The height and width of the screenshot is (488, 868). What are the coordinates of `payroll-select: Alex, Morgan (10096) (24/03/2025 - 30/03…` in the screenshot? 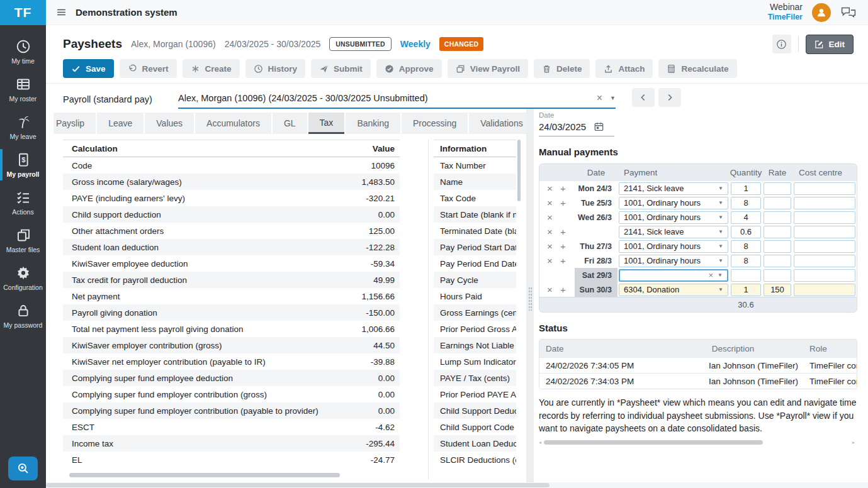 It's located at (397, 101).